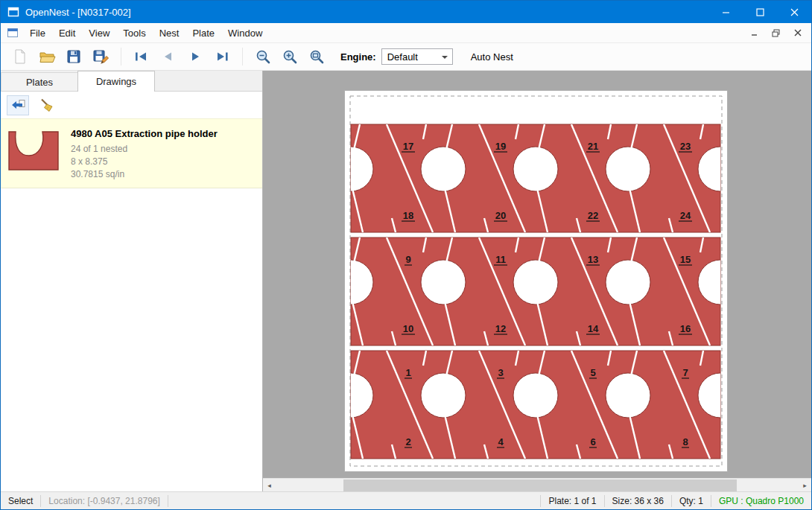  Describe the element at coordinates (408, 372) in the screenshot. I see `part-number-label: 1` at that location.